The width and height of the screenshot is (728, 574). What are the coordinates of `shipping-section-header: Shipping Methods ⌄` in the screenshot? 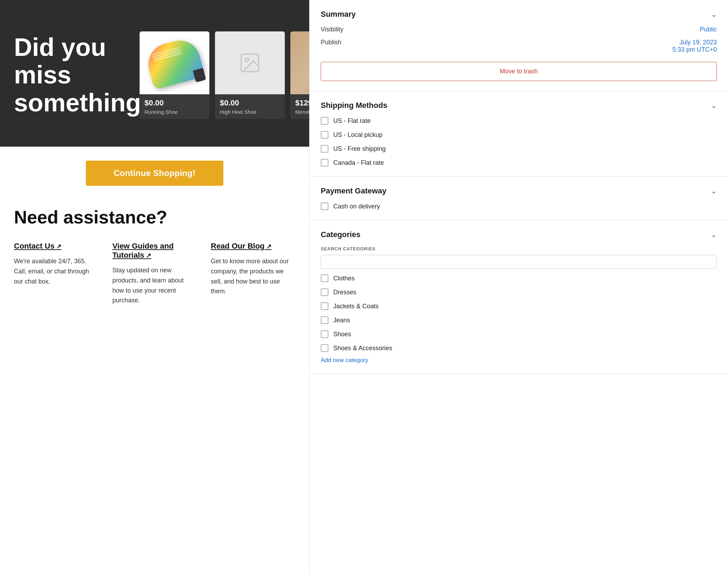 It's located at (519, 105).